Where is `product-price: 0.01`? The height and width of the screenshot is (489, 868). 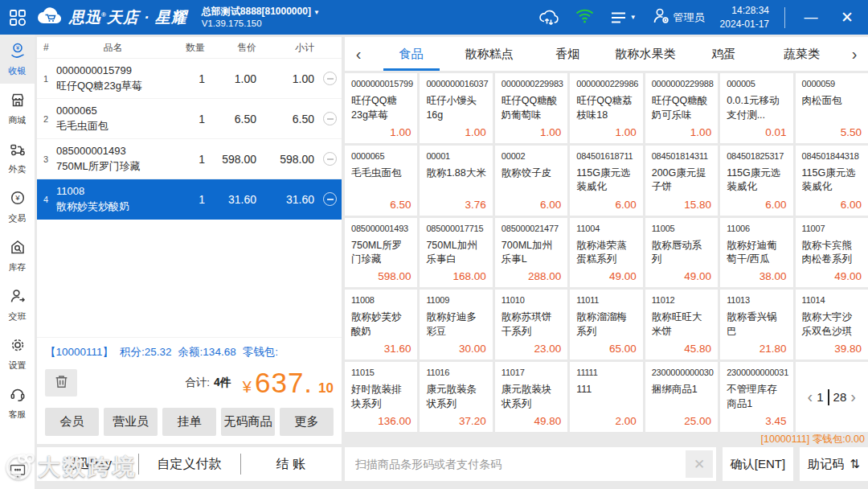 product-price: 0.01 is located at coordinates (776, 132).